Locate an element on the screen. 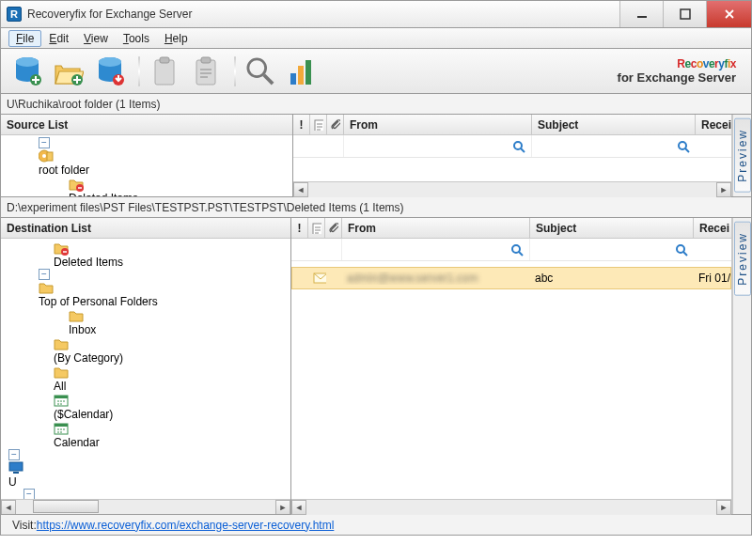 The width and height of the screenshot is (752, 560). app-icon: R is located at coordinates (14, 14).